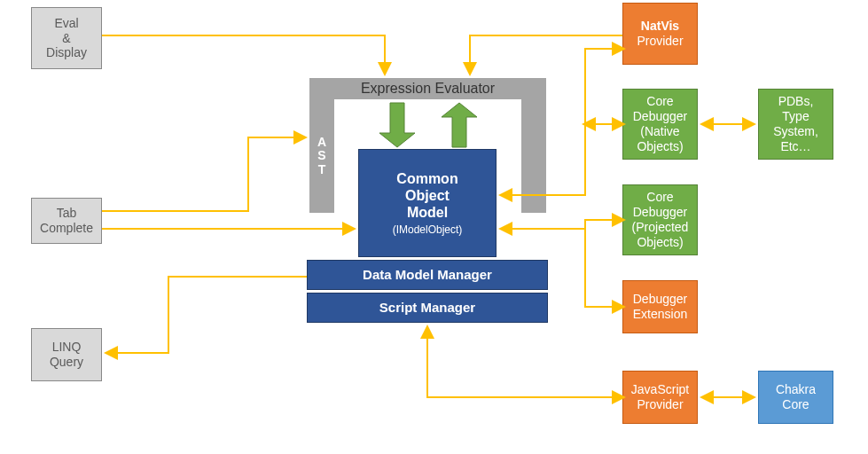 The image size is (868, 454). I want to click on natvis-sub: Provider, so click(660, 41).